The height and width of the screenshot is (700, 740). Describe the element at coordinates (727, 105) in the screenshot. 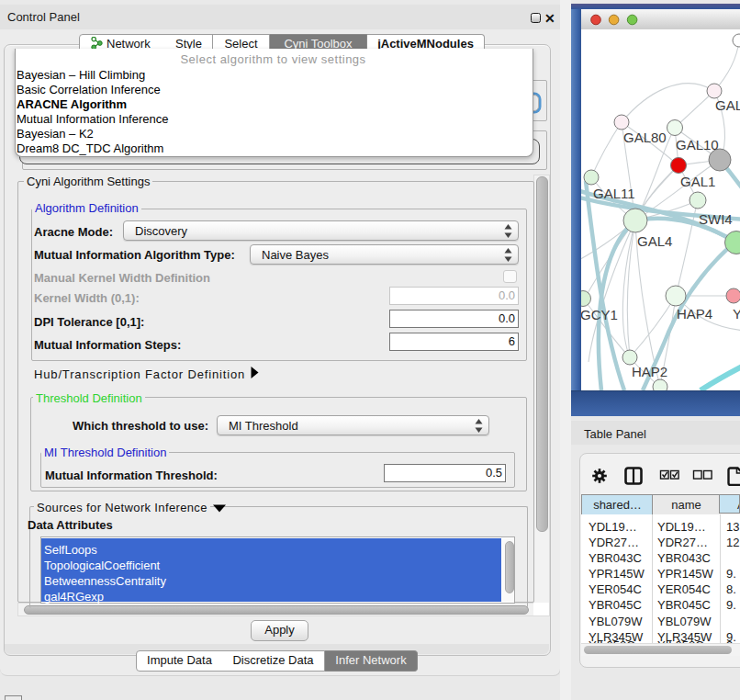

I see `svg-text: GAL2` at that location.